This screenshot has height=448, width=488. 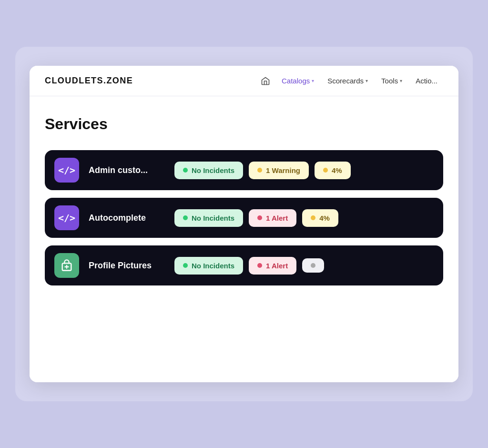 What do you see at coordinates (304, 171) in the screenshot?
I see `status-badges: No Incidents 1 Warning 4%` at bounding box center [304, 171].